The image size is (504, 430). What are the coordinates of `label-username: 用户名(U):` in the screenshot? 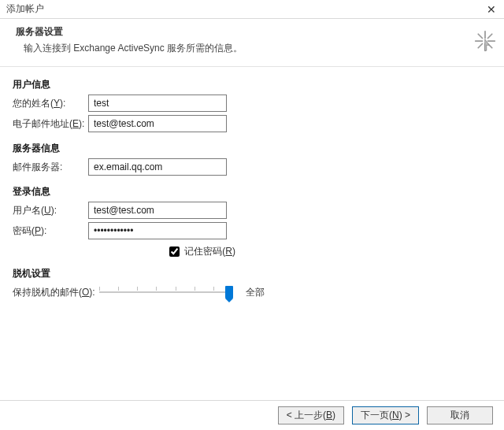 It's located at (50, 211).